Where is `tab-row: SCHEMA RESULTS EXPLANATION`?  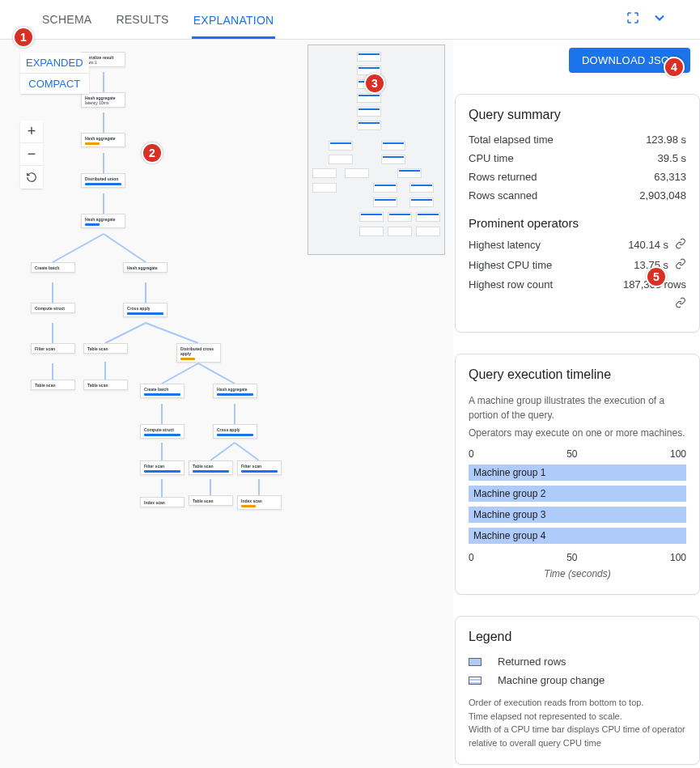
tab-row: SCHEMA RESULTS EXPLANATION is located at coordinates (158, 19).